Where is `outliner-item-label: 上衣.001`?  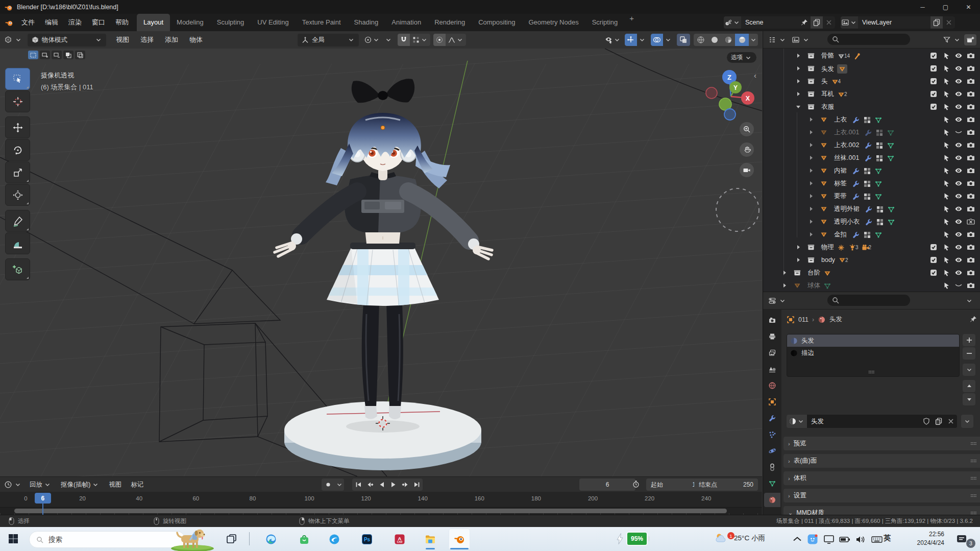 outliner-item-label: 上衣.001 is located at coordinates (865, 133).